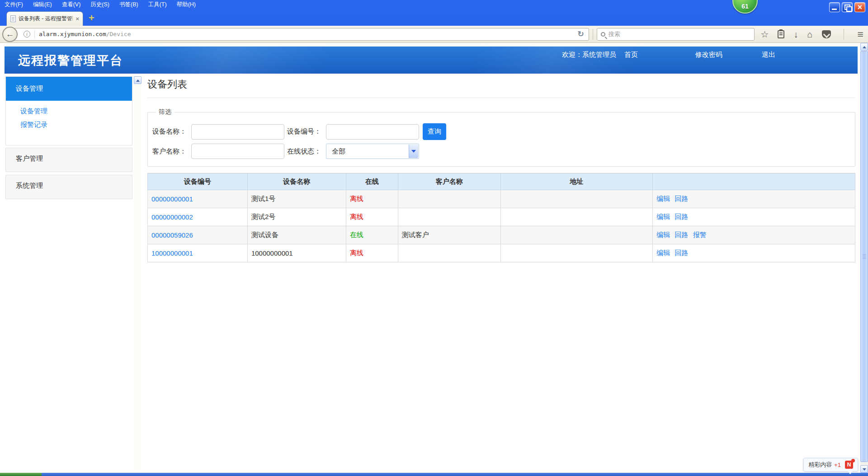 Image resolution: width=868 pixels, height=476 pixels. Describe the element at coordinates (501, 88) in the screenshot. I see `page-title: 设备列表` at that location.